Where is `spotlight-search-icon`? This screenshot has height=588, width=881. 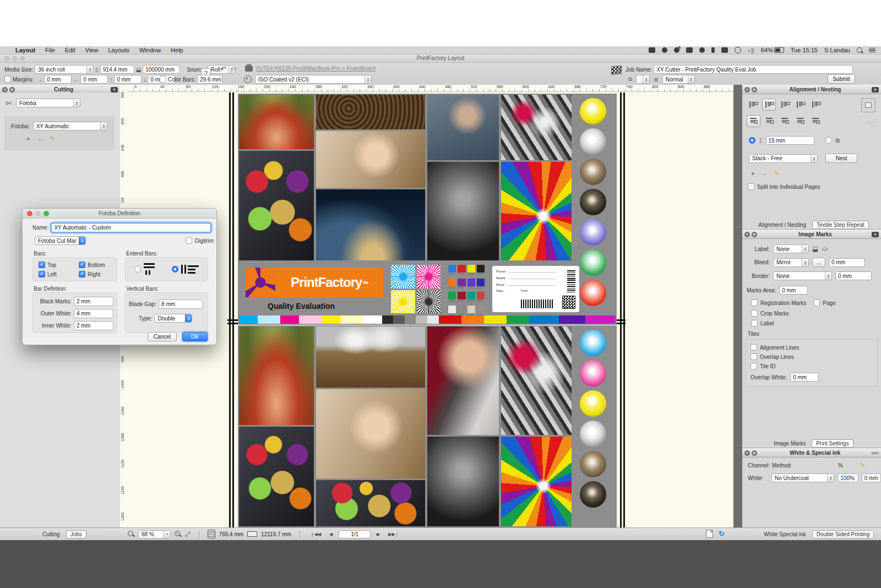
spotlight-search-icon is located at coordinates (860, 50).